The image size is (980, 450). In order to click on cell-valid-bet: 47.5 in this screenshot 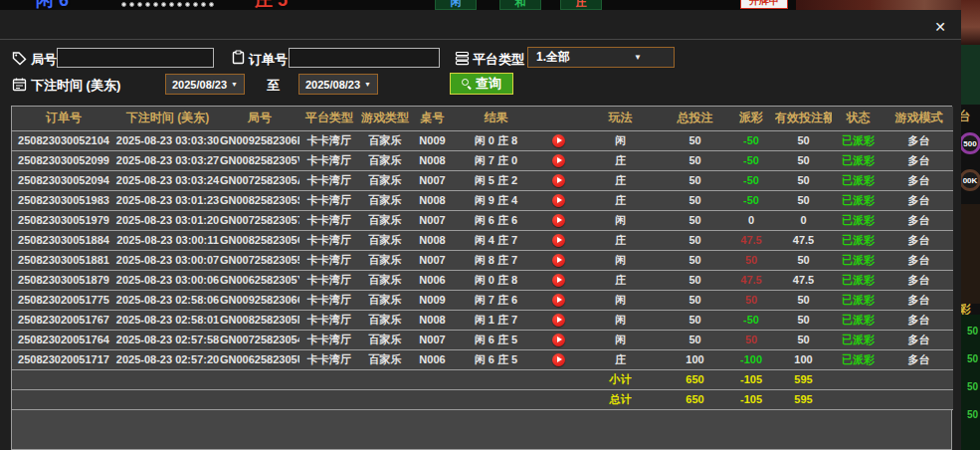, I will do `click(804, 240)`.